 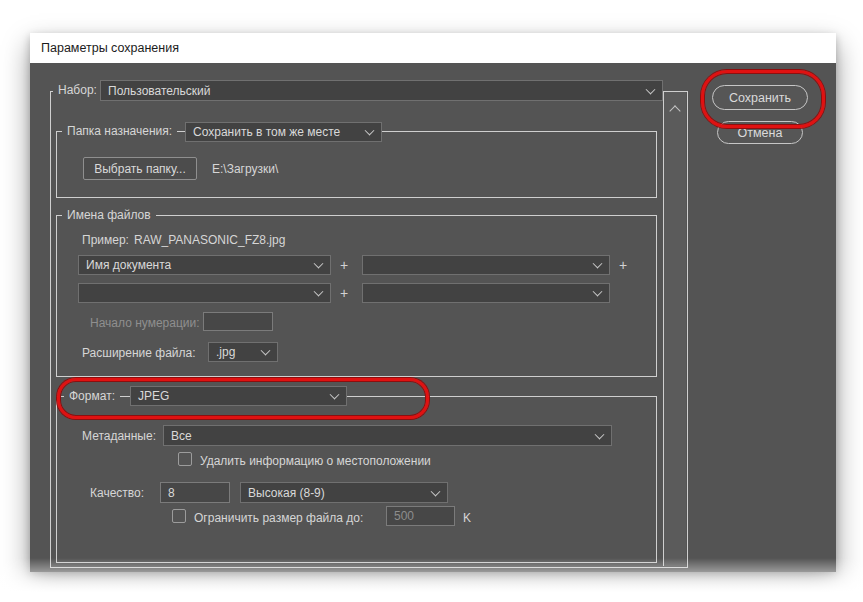 What do you see at coordinates (226, 352) in the screenshot?
I see `extension-value: .jpg` at bounding box center [226, 352].